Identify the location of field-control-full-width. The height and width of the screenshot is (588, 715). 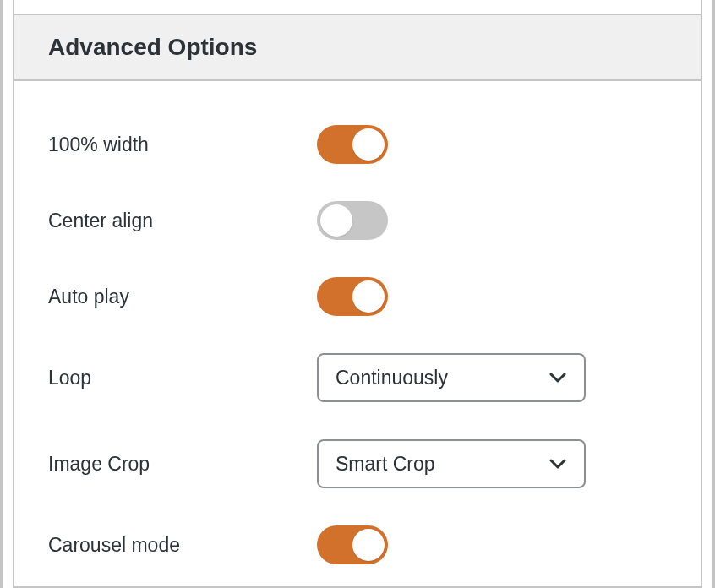
(352, 144).